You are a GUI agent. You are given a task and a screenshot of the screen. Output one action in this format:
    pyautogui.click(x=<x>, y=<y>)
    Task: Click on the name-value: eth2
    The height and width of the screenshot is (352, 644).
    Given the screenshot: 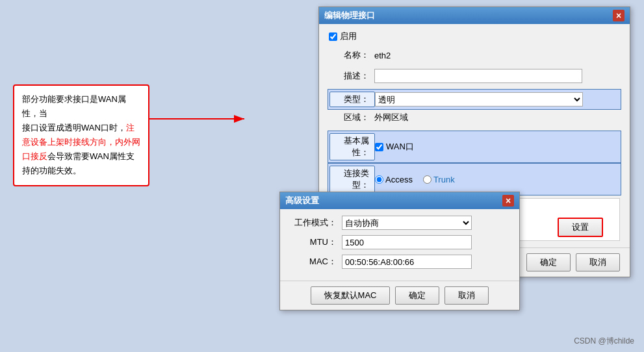 What is the action you would take?
    pyautogui.click(x=382, y=56)
    